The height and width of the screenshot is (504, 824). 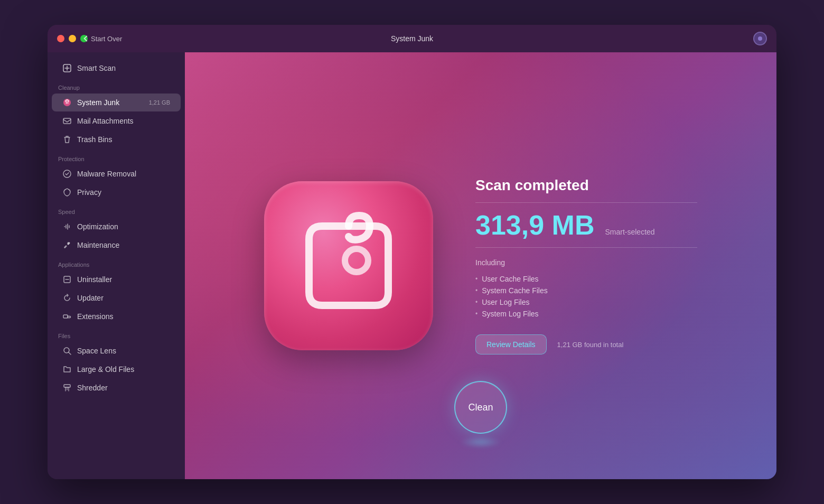 I want to click on chevron-left-icon, so click(x=87, y=38).